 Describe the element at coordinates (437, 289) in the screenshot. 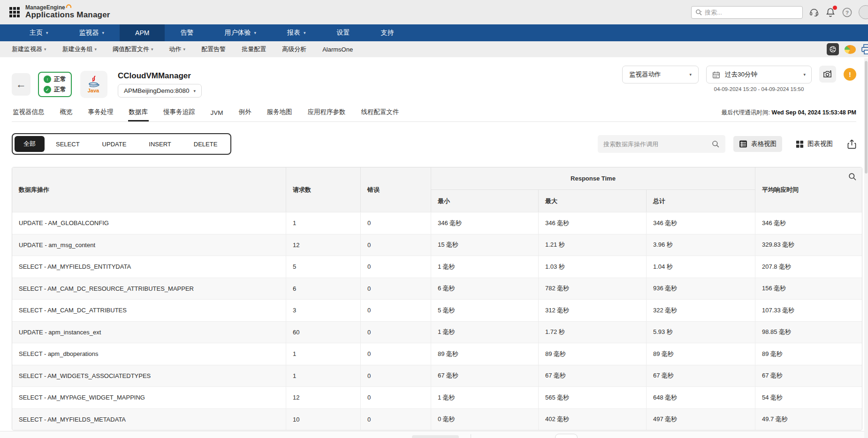

I see `table-row: SELECT - AM_CAM_DC_RESOURCE_ATTRIBUTES_M…` at that location.